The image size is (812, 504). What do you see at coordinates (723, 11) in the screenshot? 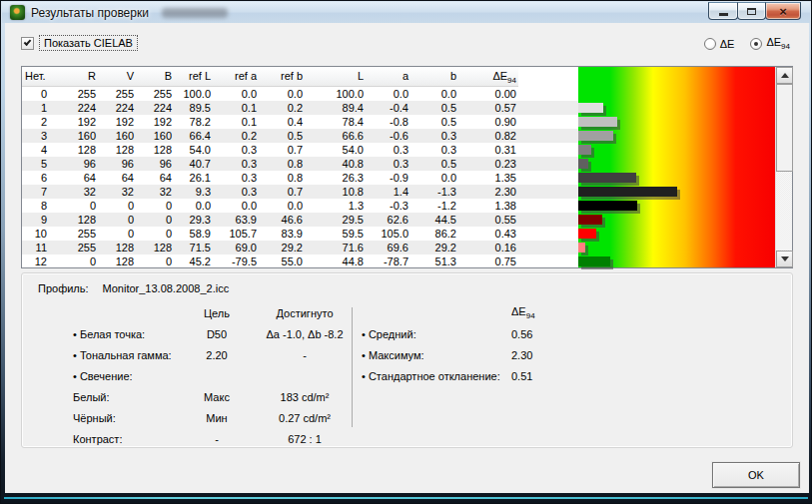
I see `minimize-button` at bounding box center [723, 11].